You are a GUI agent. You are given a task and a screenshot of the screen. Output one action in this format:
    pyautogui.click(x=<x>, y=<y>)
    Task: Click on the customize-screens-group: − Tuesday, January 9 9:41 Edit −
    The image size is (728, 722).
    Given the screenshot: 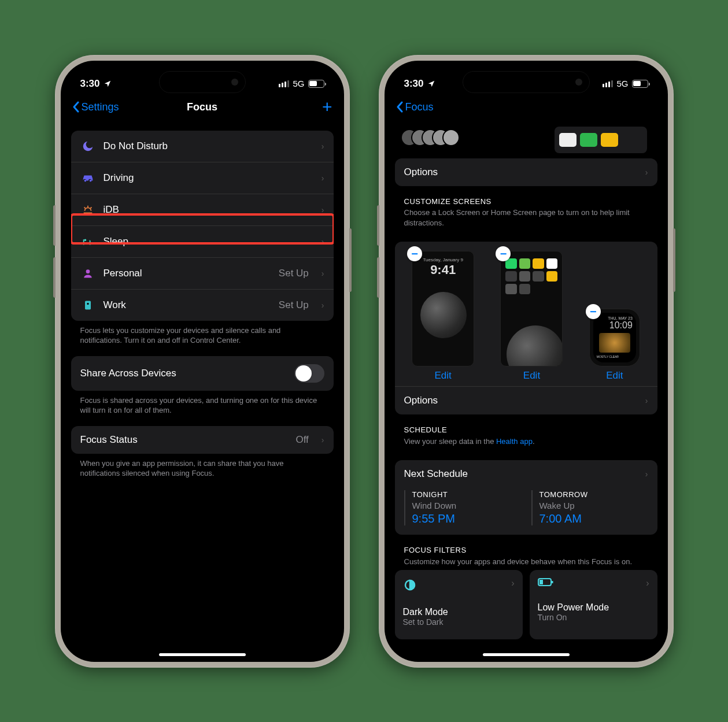 What is the action you would take?
    pyautogui.click(x=526, y=328)
    